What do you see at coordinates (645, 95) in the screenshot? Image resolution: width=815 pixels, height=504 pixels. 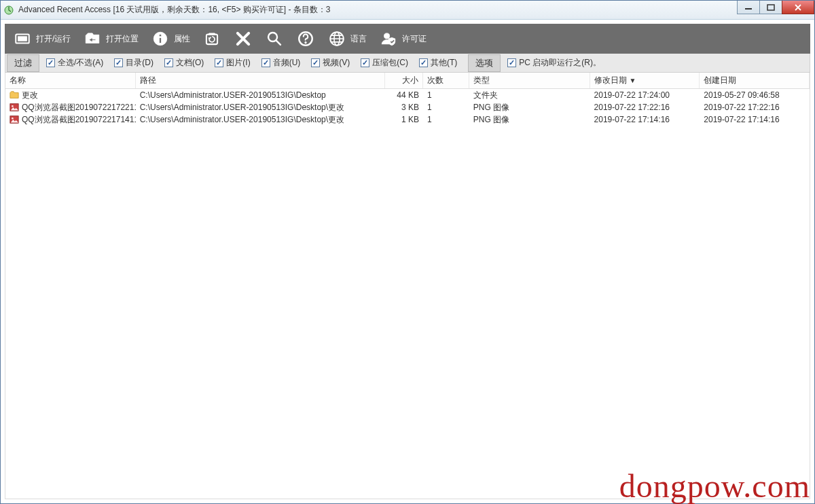 I see `row-modified: 2019-07-22 17:24:00` at bounding box center [645, 95].